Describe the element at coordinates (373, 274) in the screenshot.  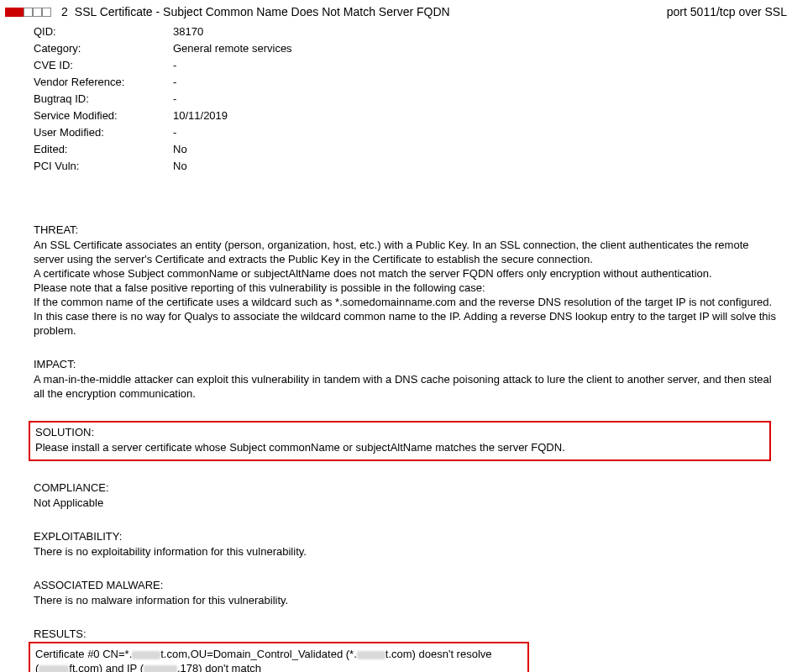
I see `threat-p2: A certificate whose Subject commonName o…` at that location.